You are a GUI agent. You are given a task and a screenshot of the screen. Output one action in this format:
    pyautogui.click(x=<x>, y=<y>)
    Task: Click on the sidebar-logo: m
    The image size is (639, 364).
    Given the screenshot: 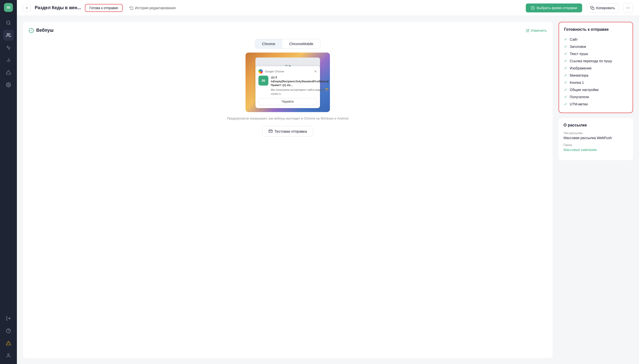 What is the action you would take?
    pyautogui.click(x=9, y=8)
    